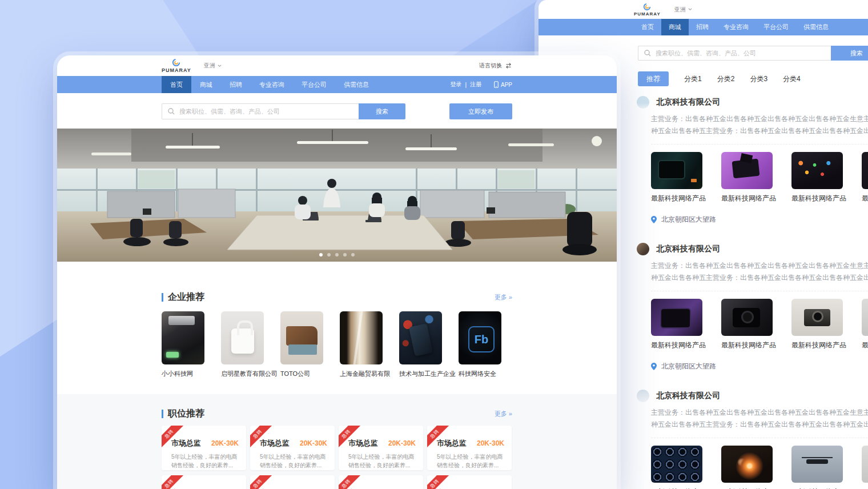 The image size is (868, 489). What do you see at coordinates (361, 345) in the screenshot?
I see `enterprise-card: 上海金融贸易有限` at bounding box center [361, 345].